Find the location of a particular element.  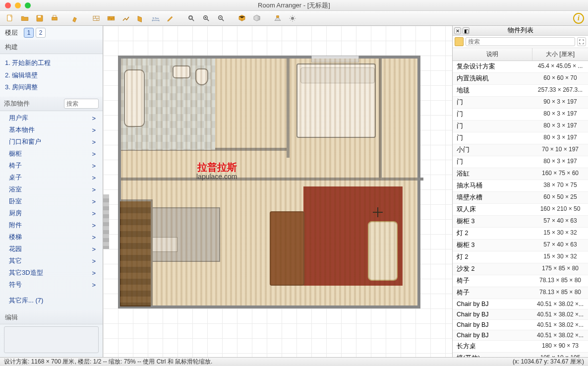

sink-object is located at coordinates (181, 72).